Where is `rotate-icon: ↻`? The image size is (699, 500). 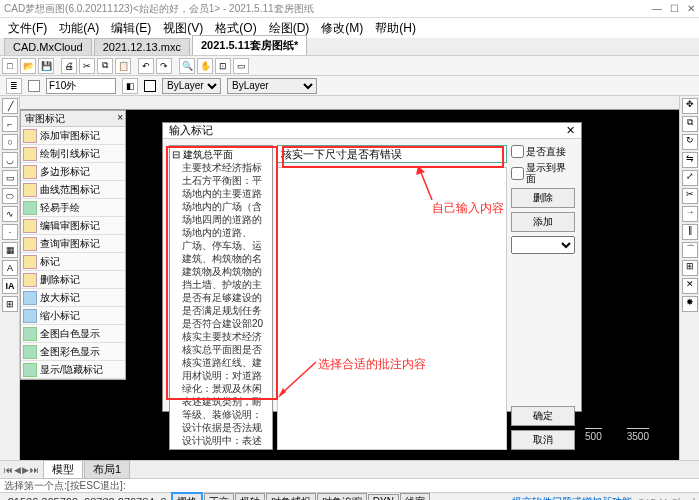 rotate-icon: ↻ is located at coordinates (690, 142).